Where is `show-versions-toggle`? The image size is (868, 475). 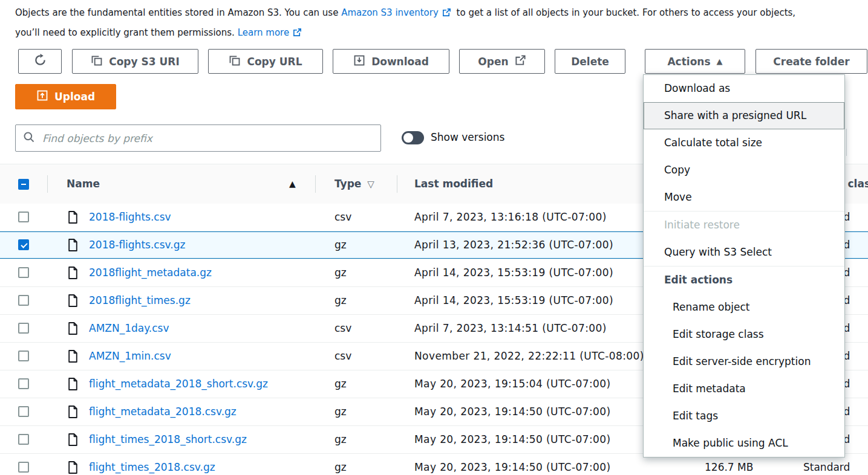 show-versions-toggle is located at coordinates (413, 138).